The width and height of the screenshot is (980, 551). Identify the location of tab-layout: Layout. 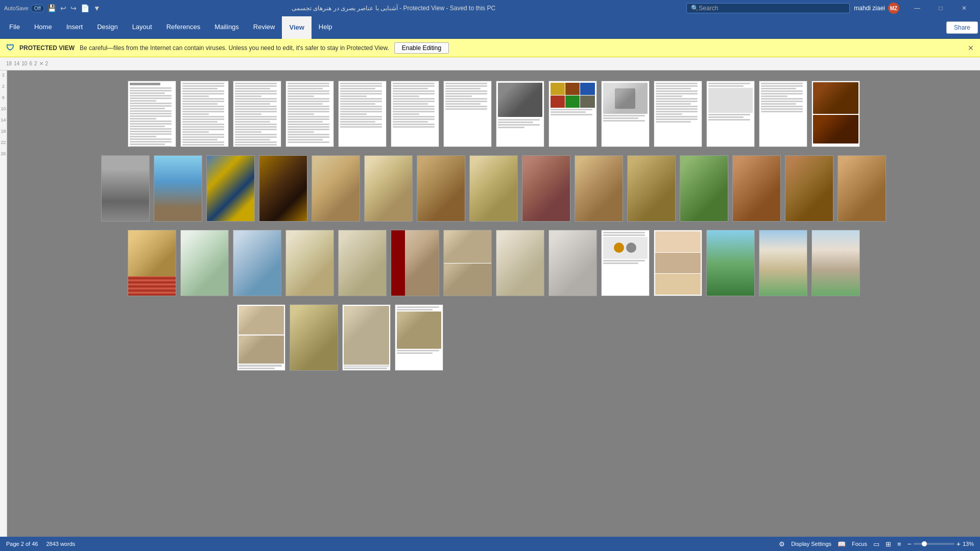
(142, 28).